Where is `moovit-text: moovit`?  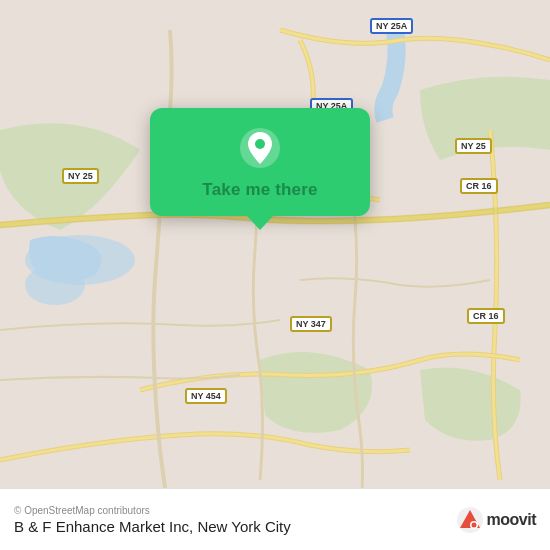 moovit-text: moovit is located at coordinates (512, 520).